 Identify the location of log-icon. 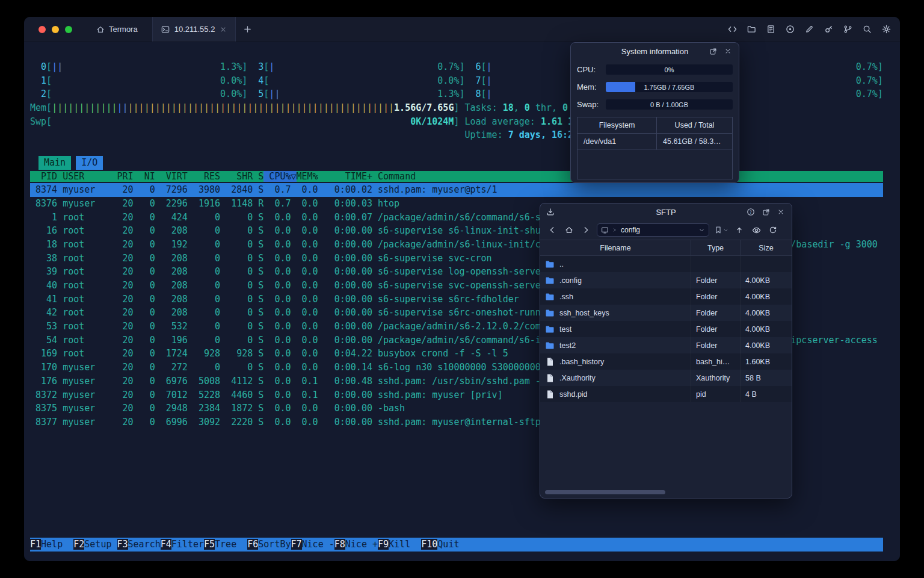
(771, 30).